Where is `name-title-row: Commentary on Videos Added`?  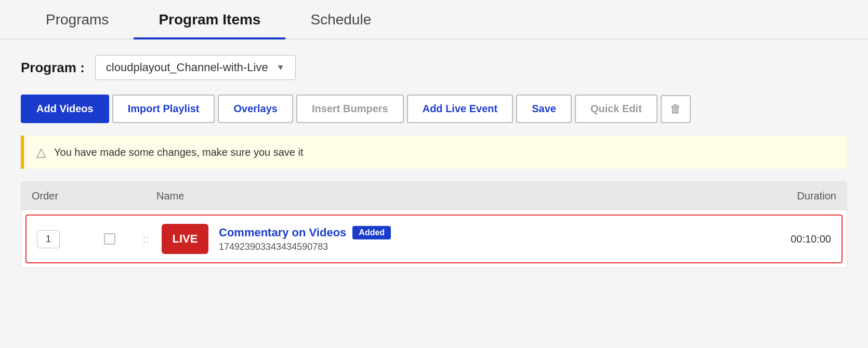 name-title-row: Commentary on Videos Added is located at coordinates (305, 233).